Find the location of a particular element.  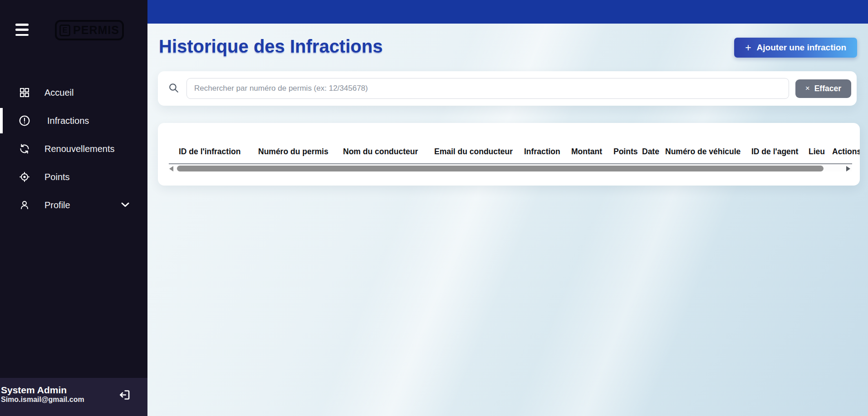

page-title: Historique des Infractions is located at coordinates (270, 46).